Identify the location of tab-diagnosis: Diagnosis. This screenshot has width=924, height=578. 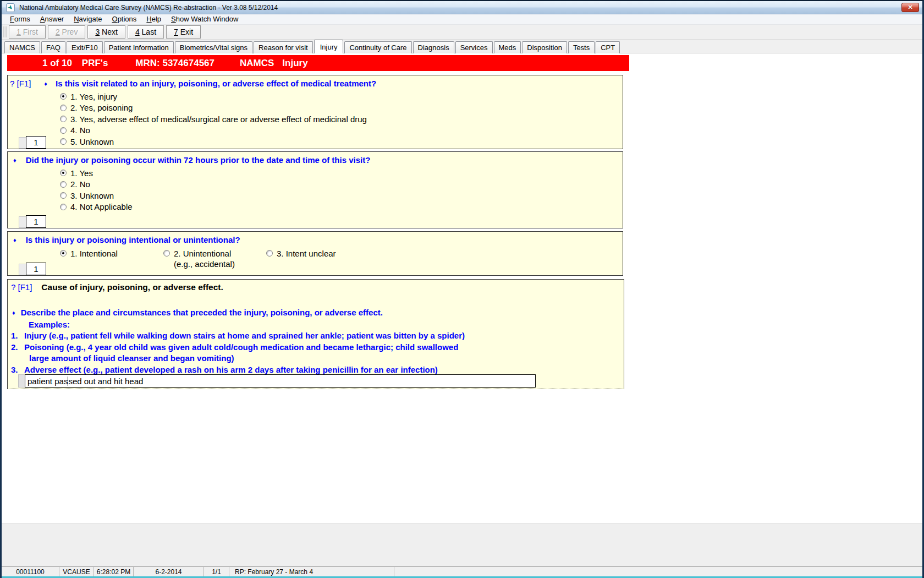
(433, 47).